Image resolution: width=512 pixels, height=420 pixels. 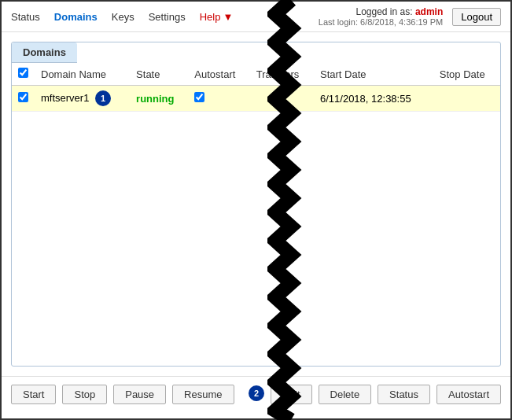 What do you see at coordinates (25, 17) in the screenshot?
I see `nav-status: Status` at bounding box center [25, 17].